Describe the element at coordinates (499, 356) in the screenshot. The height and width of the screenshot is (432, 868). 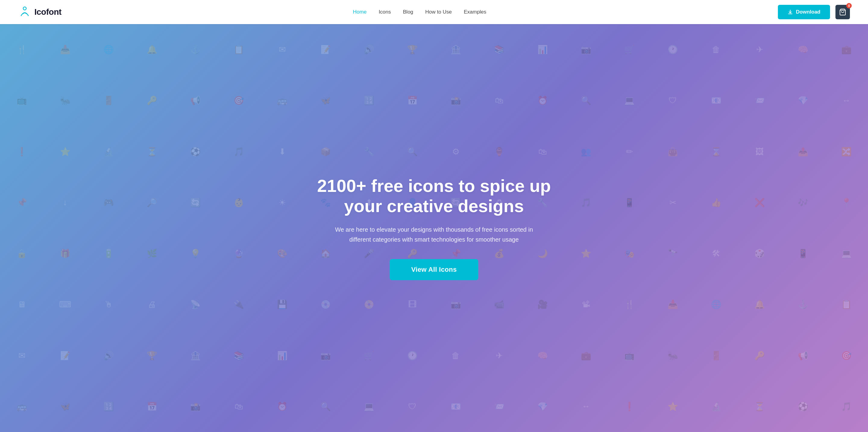
I see `bg-icon: ✈` at that location.